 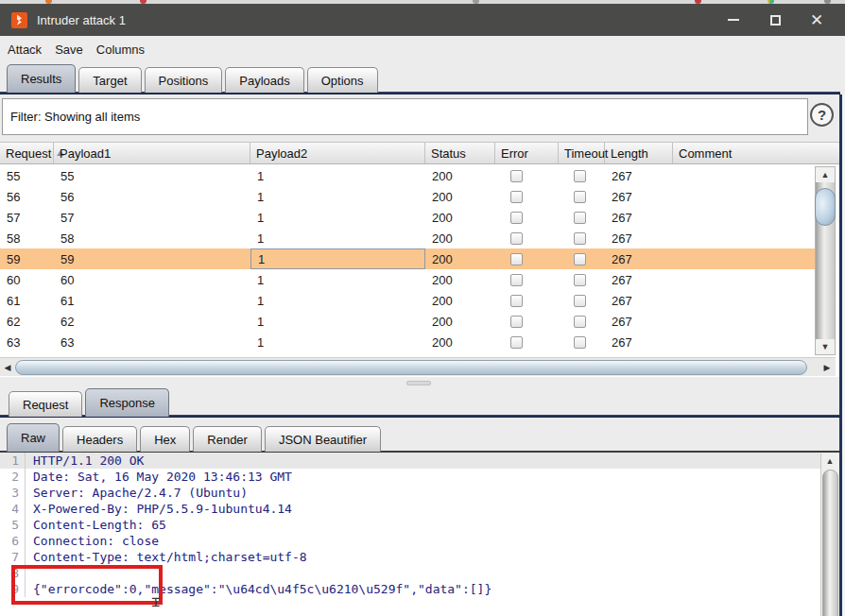 What do you see at coordinates (45, 404) in the screenshot?
I see `tab-request: Request` at bounding box center [45, 404].